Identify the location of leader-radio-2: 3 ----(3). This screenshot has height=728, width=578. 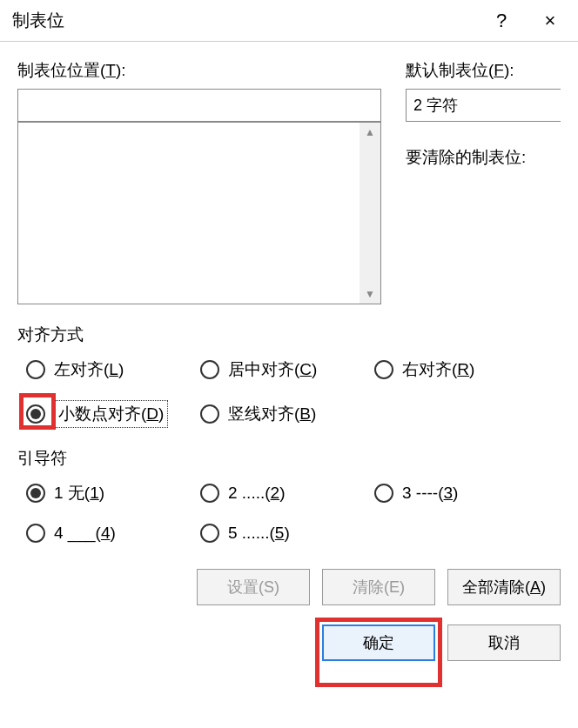
(461, 493).